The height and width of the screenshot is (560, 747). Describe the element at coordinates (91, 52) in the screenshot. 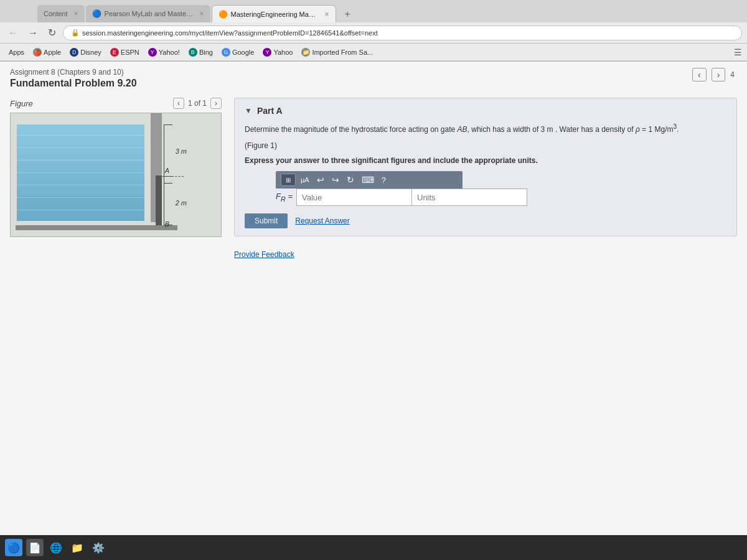

I see `bookmark-disney-label: Disney` at that location.